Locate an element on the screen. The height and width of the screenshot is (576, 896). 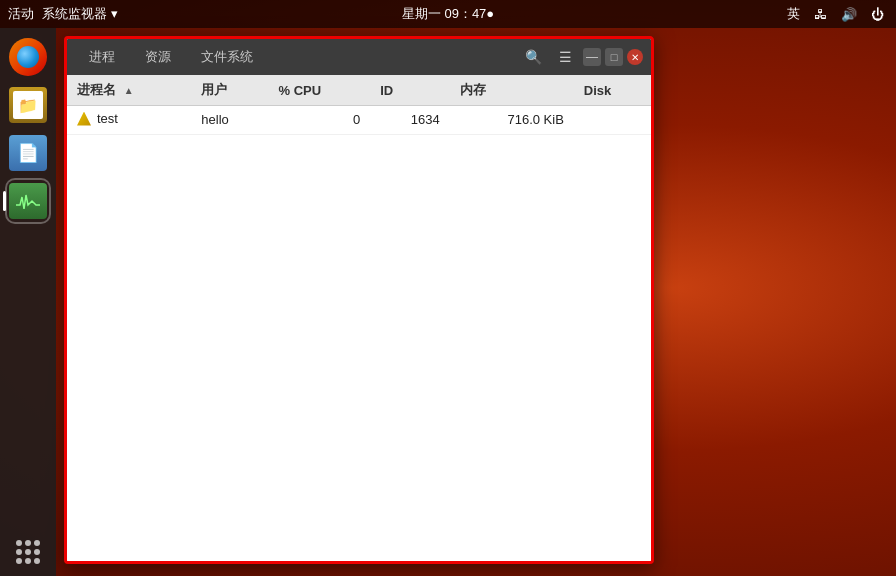
launcher-icon-sysmon is located at coordinates (28, 201).